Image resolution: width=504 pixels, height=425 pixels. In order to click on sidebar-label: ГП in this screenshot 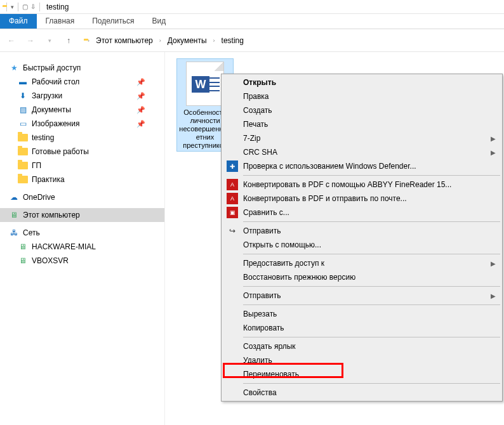, I will do `click(37, 166)`.